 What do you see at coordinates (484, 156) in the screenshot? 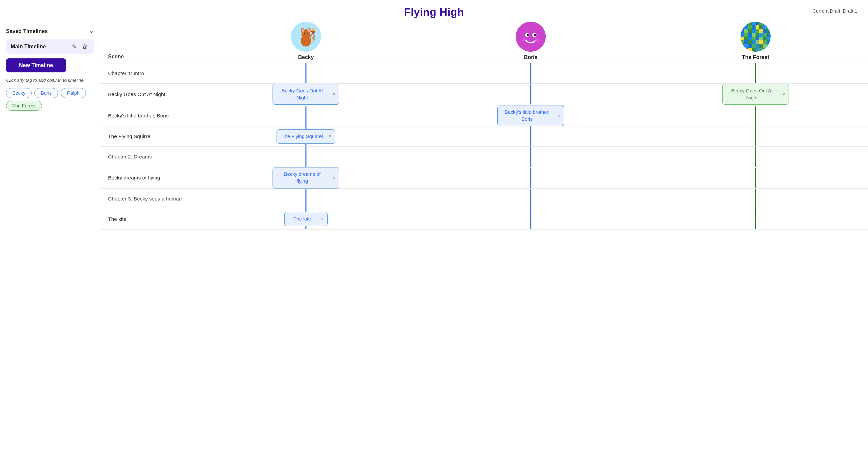
I see `scene-row: Chapter 2: Dreams` at bounding box center [484, 156].